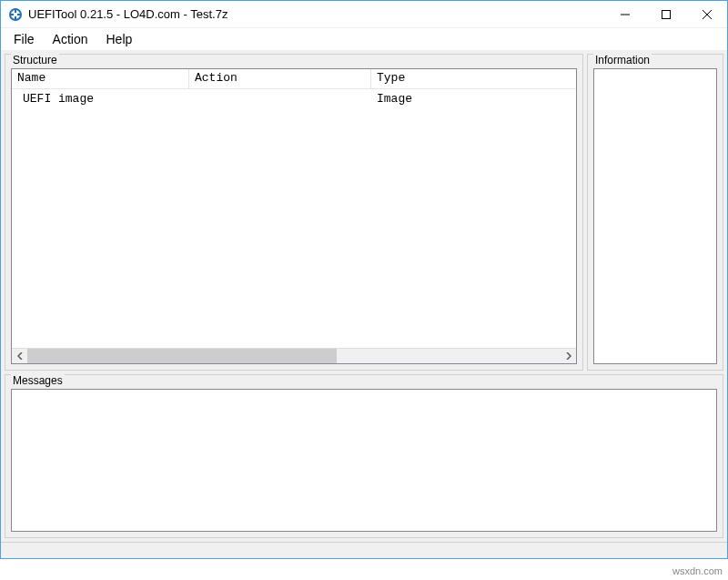  What do you see at coordinates (624, 15) in the screenshot?
I see `minimize-button` at bounding box center [624, 15].